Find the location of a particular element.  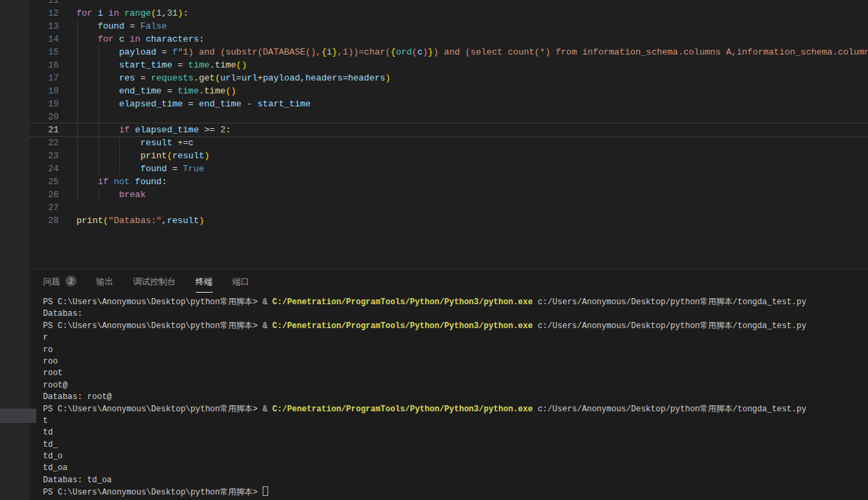

terminal-line: td_ is located at coordinates (456, 445).